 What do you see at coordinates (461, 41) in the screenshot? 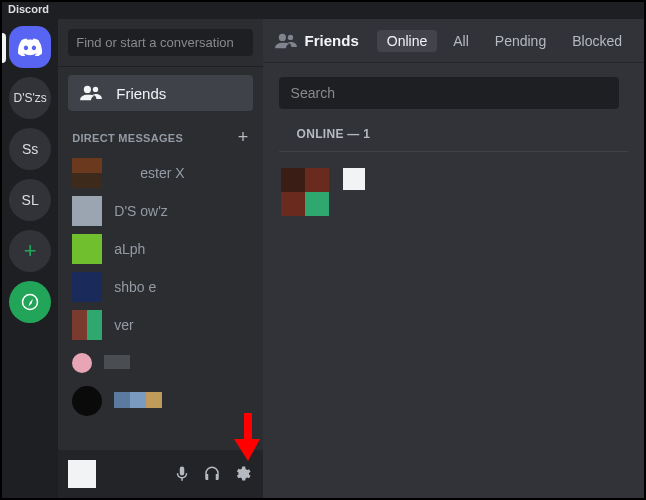
I see `tab-all: All` at bounding box center [461, 41].